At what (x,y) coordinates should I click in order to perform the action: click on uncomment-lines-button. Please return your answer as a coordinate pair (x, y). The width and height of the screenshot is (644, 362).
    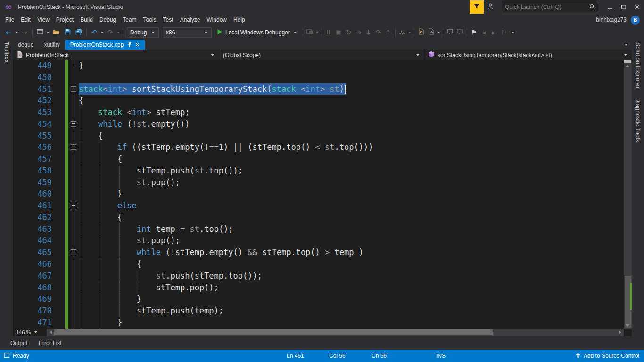
    Looking at the image, I should click on (460, 33).